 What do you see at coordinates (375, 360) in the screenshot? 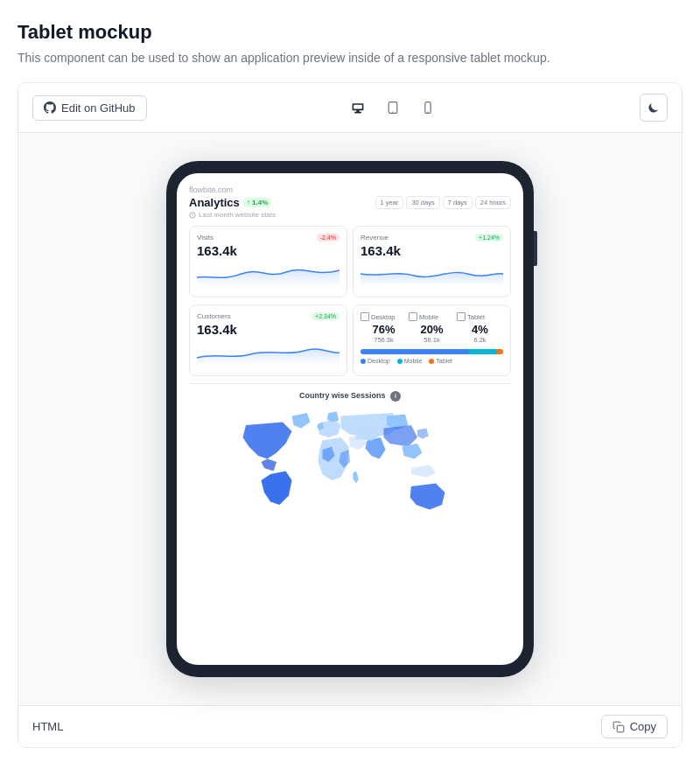
I see `legend-desktop: Desktop` at bounding box center [375, 360].